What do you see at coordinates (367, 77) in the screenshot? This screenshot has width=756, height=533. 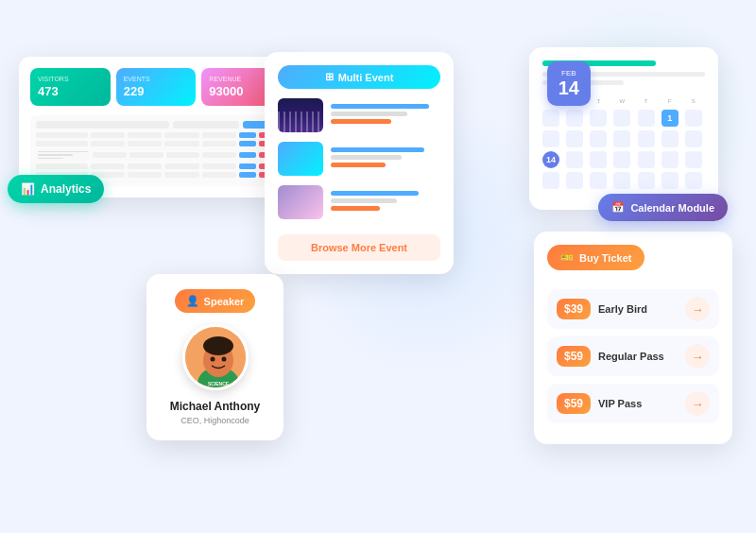 I see `multi-event-label: Multi Event` at bounding box center [367, 77].